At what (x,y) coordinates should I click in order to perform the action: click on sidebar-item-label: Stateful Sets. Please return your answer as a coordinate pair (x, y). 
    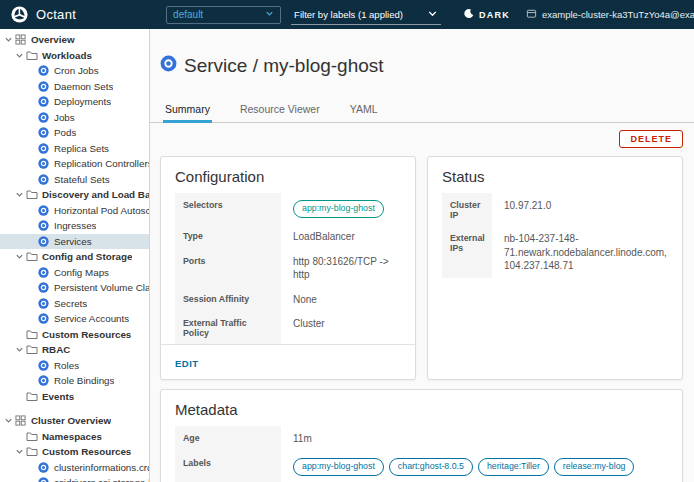
    Looking at the image, I should click on (82, 180).